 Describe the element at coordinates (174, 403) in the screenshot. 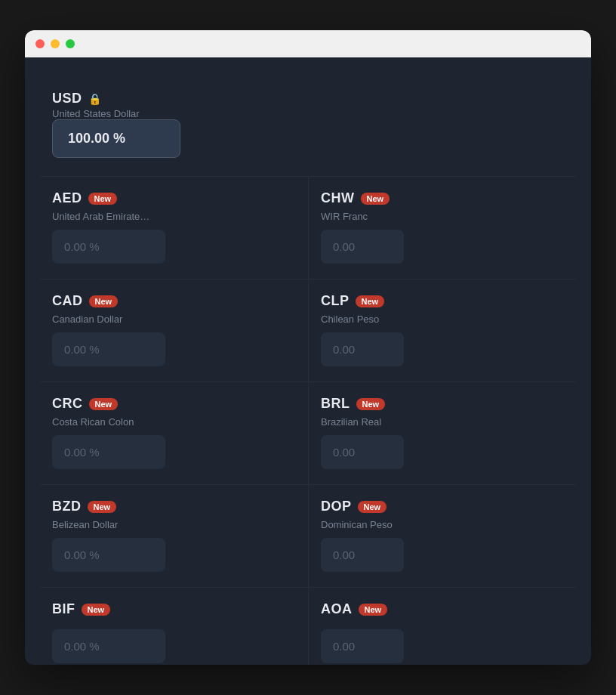

I see `header-crc: CRC New` at that location.